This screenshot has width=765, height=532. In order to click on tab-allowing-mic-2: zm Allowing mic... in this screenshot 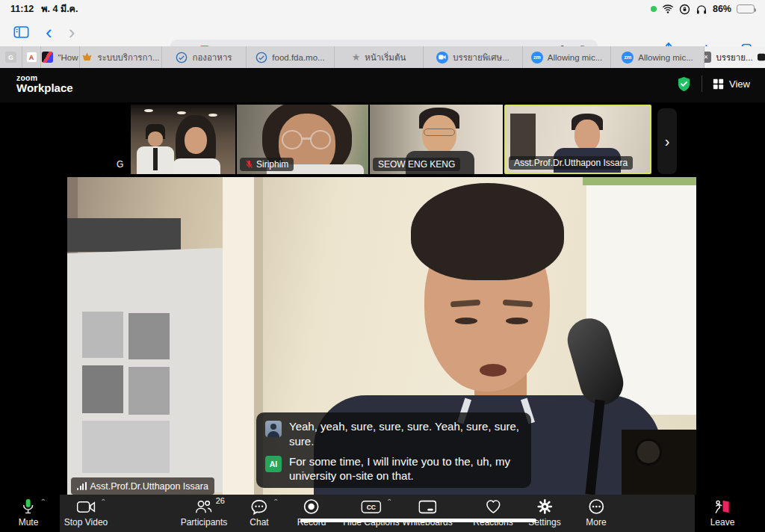, I will do `click(657, 57)`.